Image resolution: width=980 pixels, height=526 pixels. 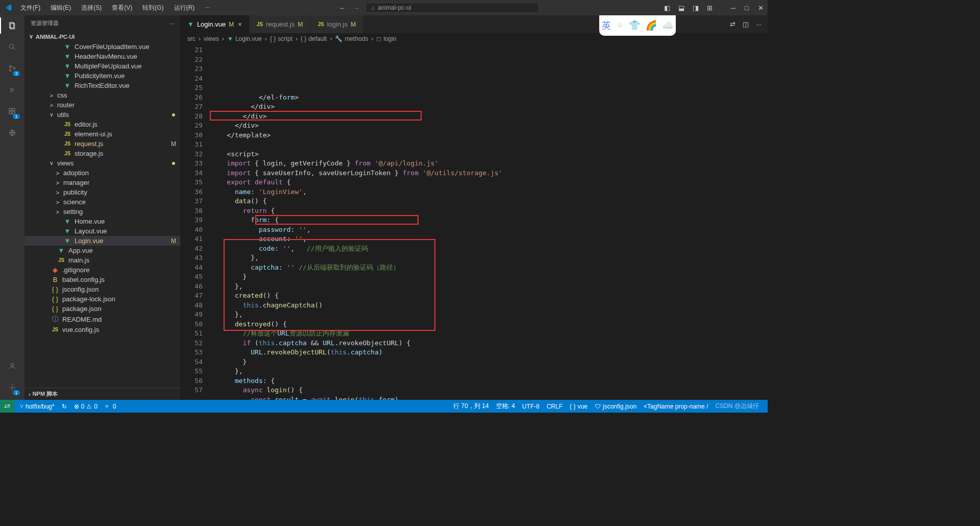 I want to click on tree-folder: >adoption, so click(x=102, y=173).